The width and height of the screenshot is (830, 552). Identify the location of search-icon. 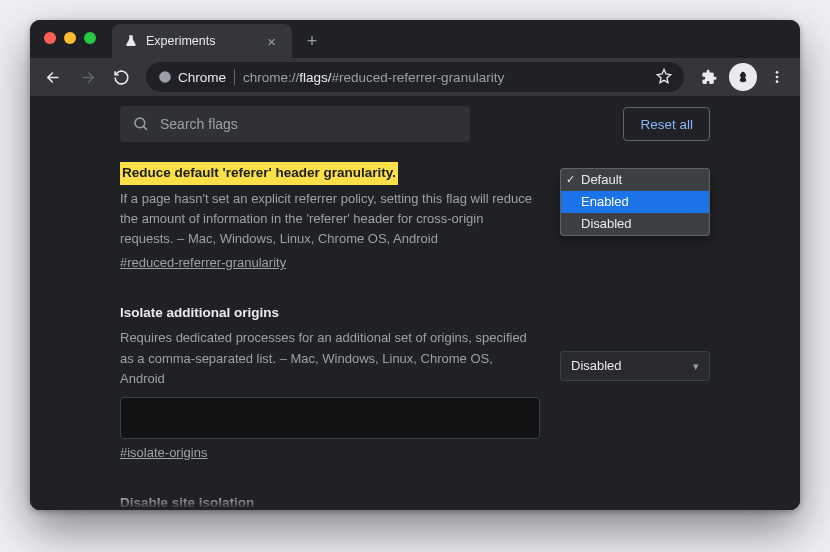
(141, 124).